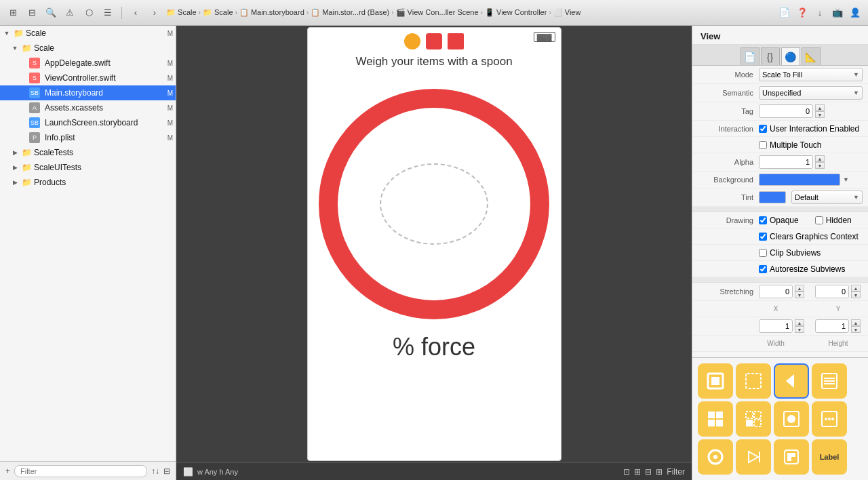 This screenshot has width=868, height=480. Describe the element at coordinates (811, 56) in the screenshot. I see `inspector-tab-size: 📐` at that location.